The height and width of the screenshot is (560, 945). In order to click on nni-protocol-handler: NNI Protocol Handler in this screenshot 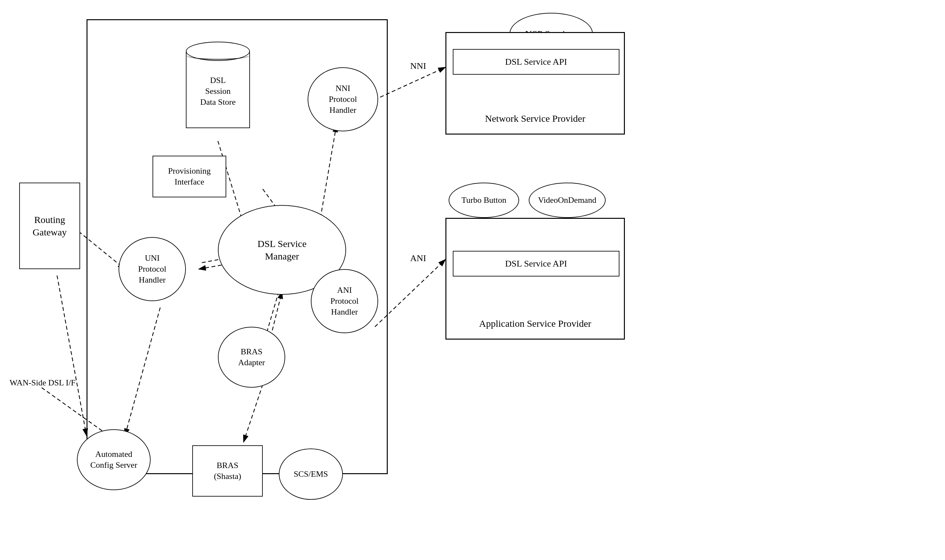, I will do `click(343, 99)`.